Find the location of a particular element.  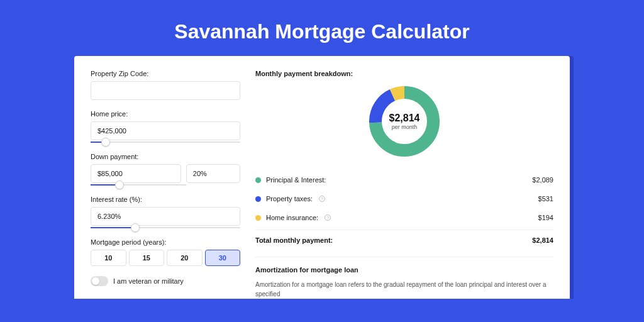

zip-input is located at coordinates (165, 91).